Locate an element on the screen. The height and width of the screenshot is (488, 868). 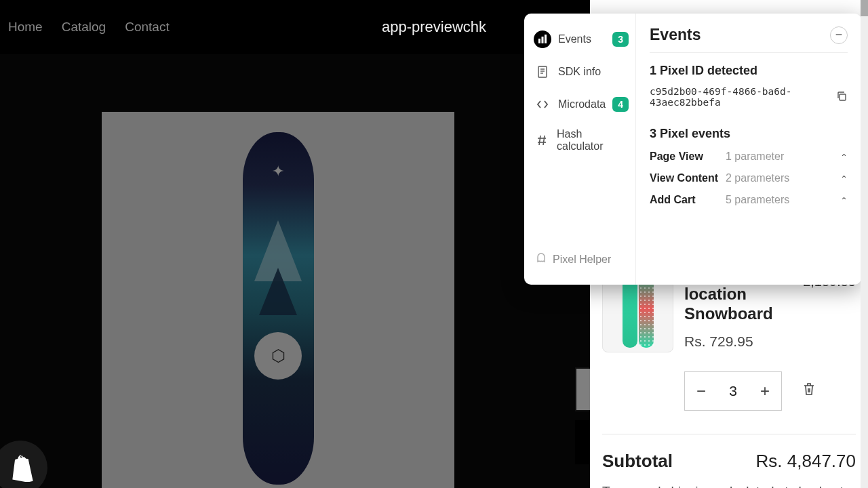
event-name: Add Cart is located at coordinates (688, 200).